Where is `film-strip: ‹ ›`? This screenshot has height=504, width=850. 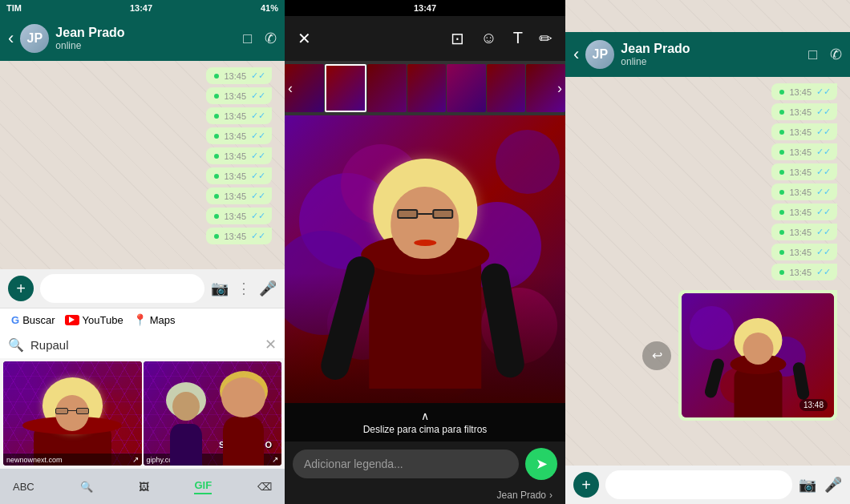
film-strip: ‹ › is located at coordinates (425, 88).